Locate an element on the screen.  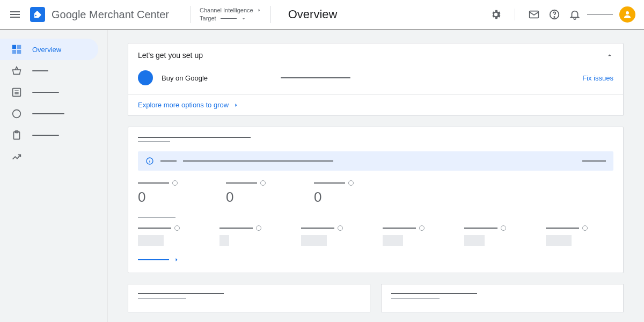
help-icon is located at coordinates (554, 14).